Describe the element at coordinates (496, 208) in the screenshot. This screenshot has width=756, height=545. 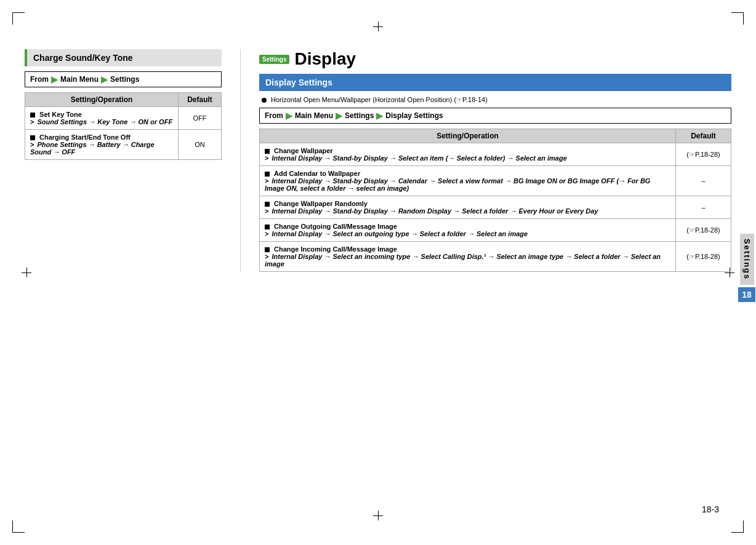
I see `table-row: Change Wallpaper Randomly > Internal Dis…` at that location.